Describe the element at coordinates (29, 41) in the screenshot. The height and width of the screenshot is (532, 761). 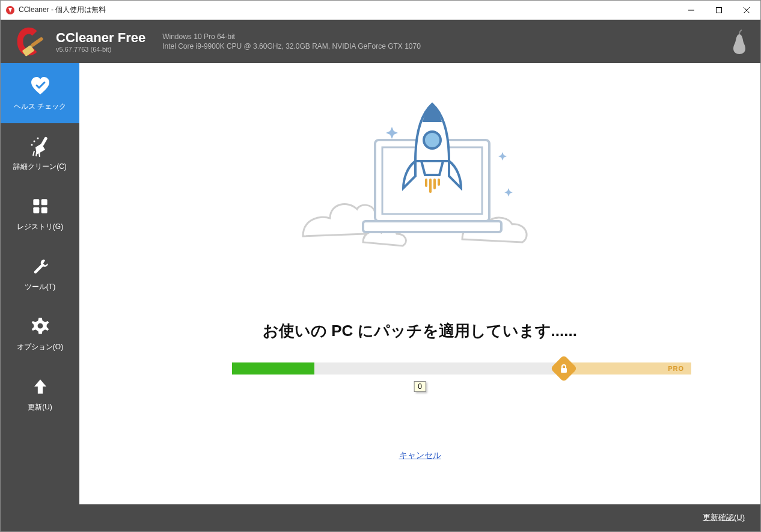
I see `ccleaner-logo-icon` at that location.